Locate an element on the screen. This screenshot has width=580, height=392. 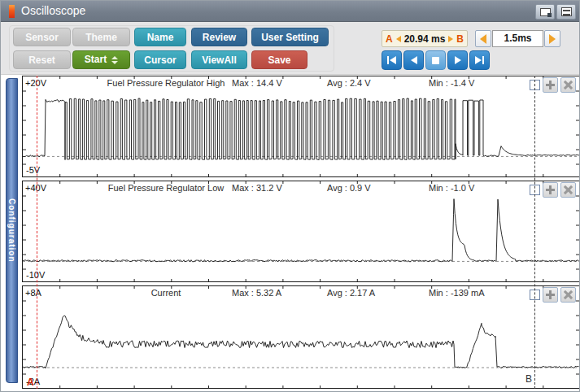
channel-1-min: Min : -1.0 V is located at coordinates (451, 188).